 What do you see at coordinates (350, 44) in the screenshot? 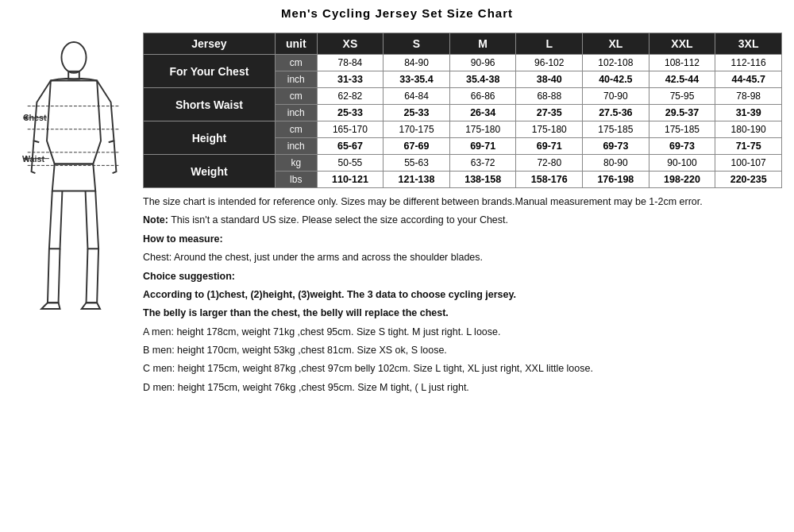
I see `col-xs: XS` at bounding box center [350, 44].